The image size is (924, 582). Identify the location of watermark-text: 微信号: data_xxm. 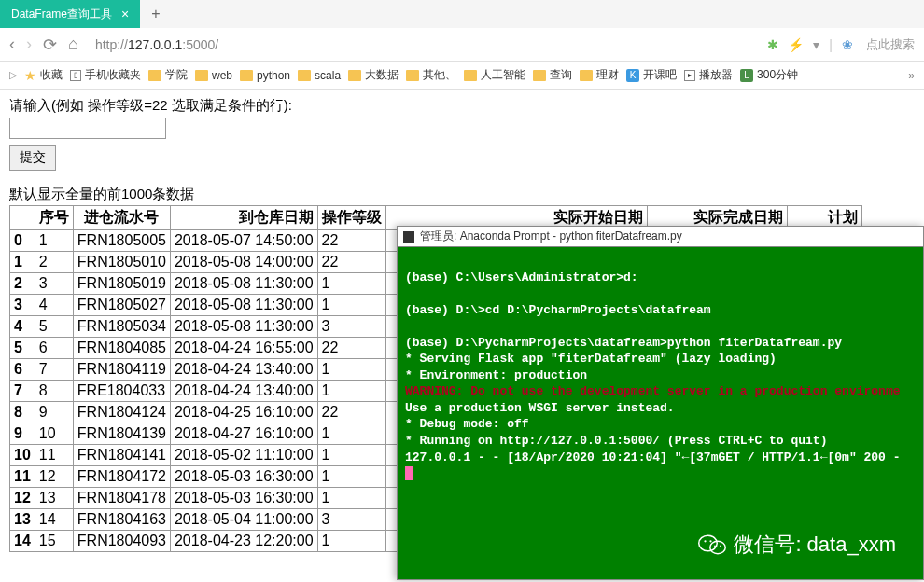
(815, 545).